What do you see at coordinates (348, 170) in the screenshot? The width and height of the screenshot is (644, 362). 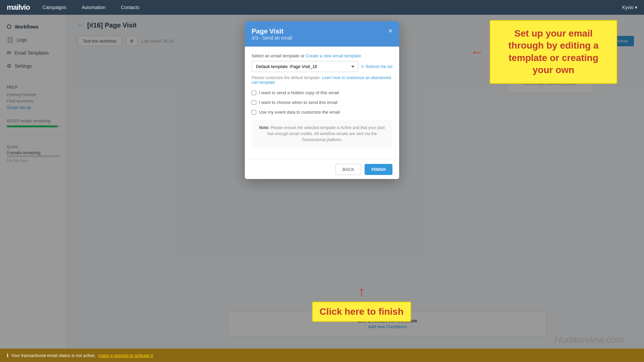 I see `back-button: BACK` at bounding box center [348, 170].